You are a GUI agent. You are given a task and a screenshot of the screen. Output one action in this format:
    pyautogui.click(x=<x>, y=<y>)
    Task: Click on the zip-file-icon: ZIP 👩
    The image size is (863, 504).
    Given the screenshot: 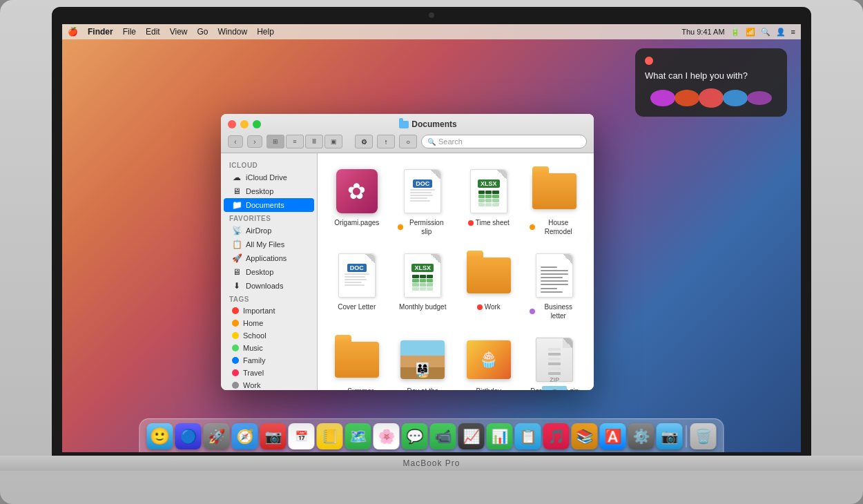 What is the action you would take?
    pyautogui.click(x=554, y=360)
    